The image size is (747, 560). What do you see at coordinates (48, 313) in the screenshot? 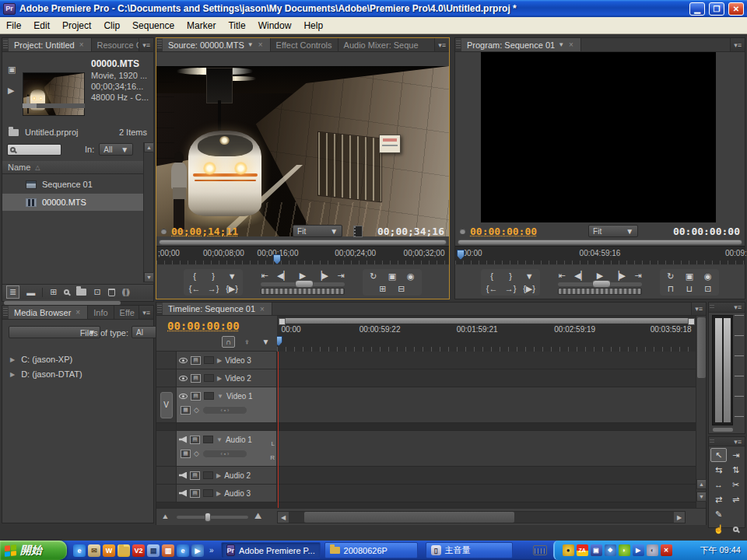
I see `tab-media-browser: Media Browser×` at bounding box center [48, 313].